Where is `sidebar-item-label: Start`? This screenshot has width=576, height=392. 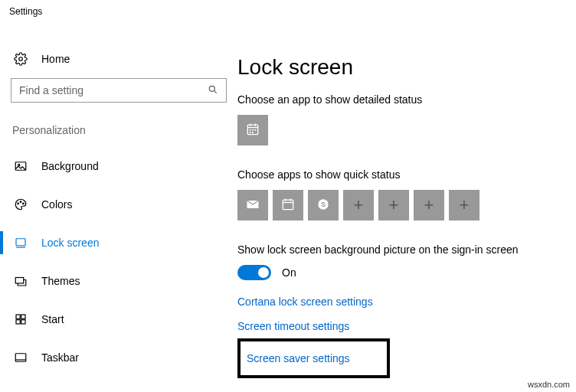
sidebar-item-label: Start is located at coordinates (53, 319).